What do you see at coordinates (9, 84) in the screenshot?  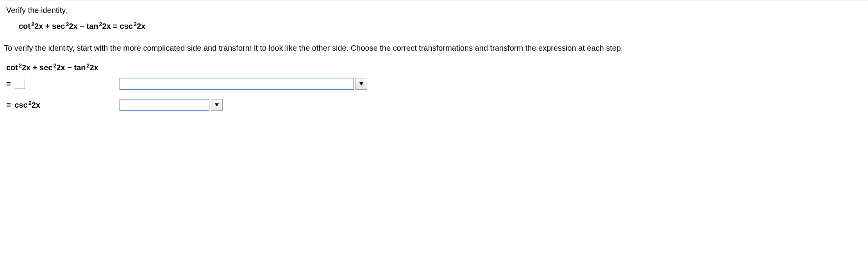 I see `l2-equals: =` at bounding box center [9, 84].